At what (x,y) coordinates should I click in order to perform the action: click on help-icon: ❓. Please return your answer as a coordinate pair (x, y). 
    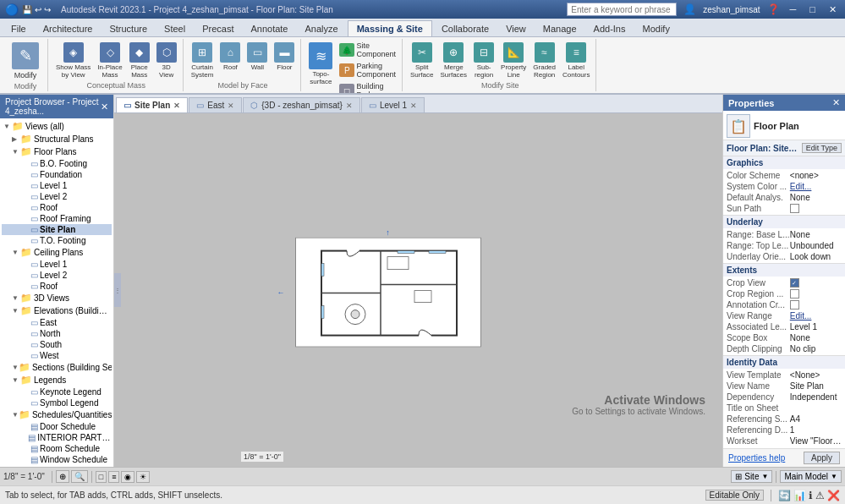
    Looking at the image, I should click on (773, 9).